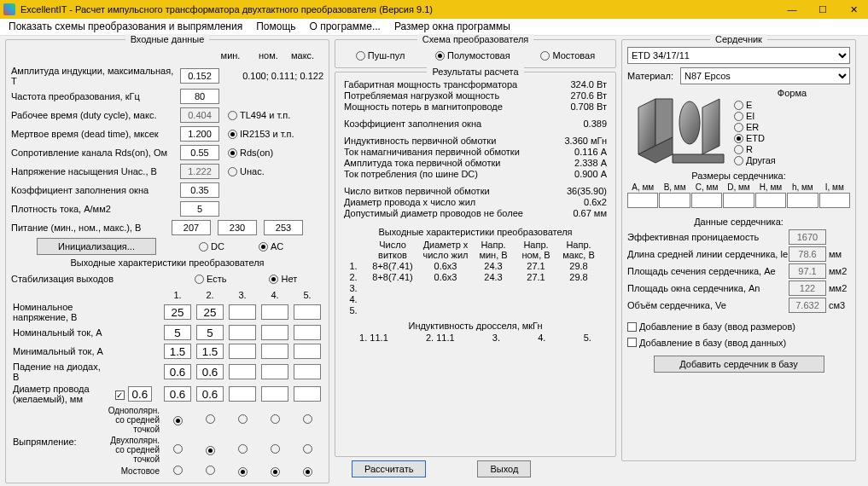 The image size is (868, 486). Describe the element at coordinates (440, 338) in the screenshot. I see `ind-value: 2. 11.1` at that location.